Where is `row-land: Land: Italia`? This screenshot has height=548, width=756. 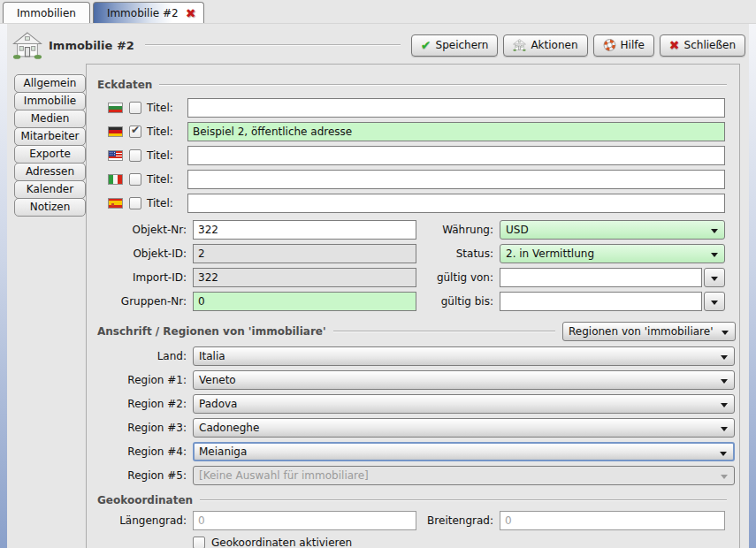
row-land: Land: Italia is located at coordinates (413, 356).